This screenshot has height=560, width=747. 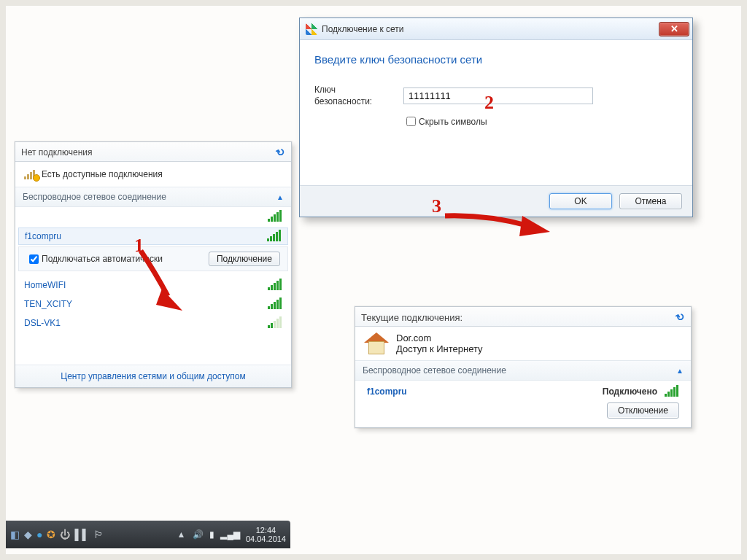 I want to click on tray-icon: ◧, so click(x=15, y=534).